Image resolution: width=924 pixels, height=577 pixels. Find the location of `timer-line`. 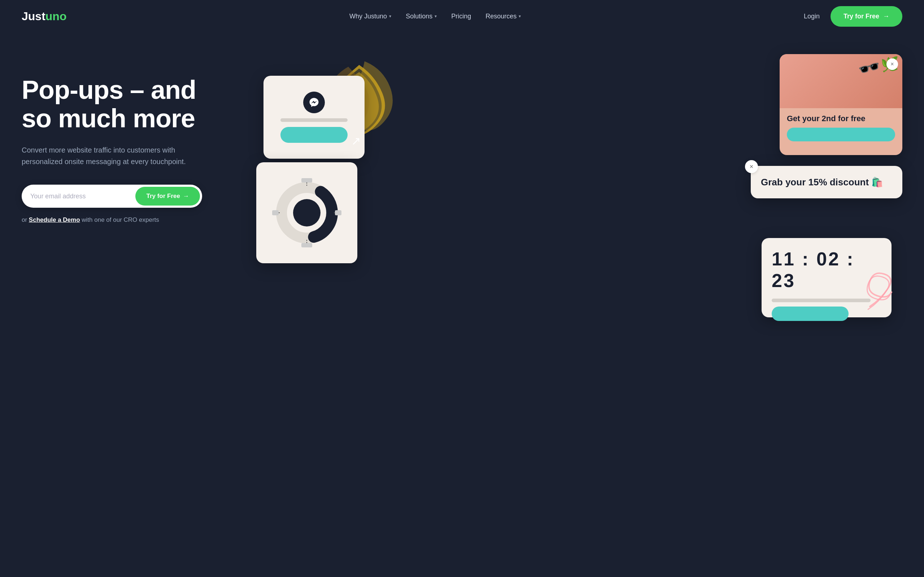

timer-line is located at coordinates (821, 300).